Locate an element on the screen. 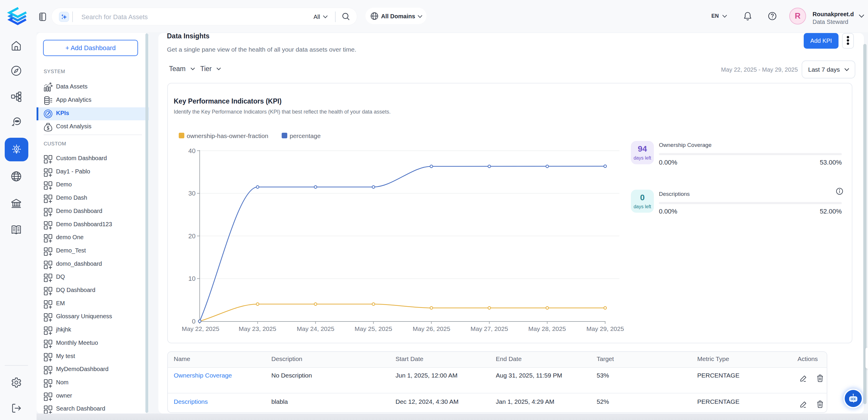 This screenshot has width=868, height=420. svg-text: May 25, 2025 is located at coordinates (373, 329).